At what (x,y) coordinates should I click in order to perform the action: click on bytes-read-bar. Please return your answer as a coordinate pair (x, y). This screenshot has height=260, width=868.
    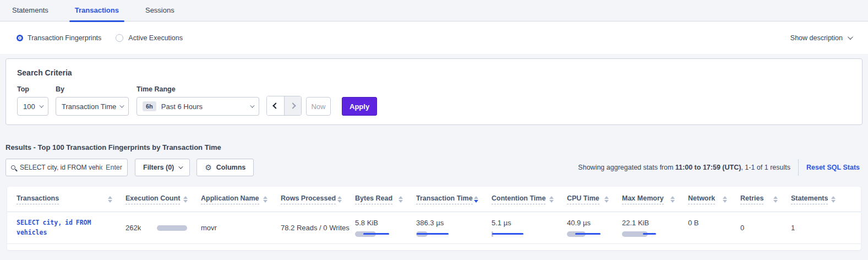
    Looking at the image, I should click on (372, 234).